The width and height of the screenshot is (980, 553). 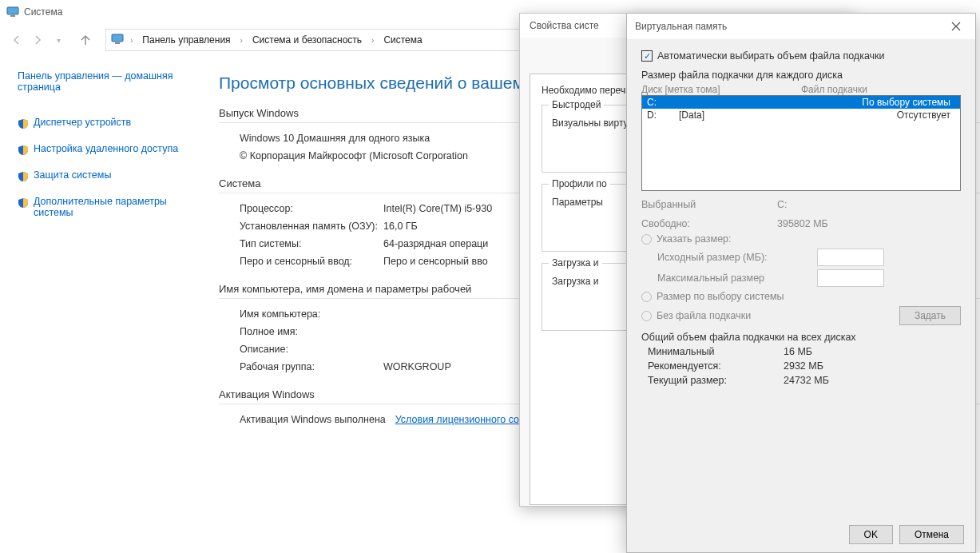 What do you see at coordinates (575, 263) in the screenshot?
I see `startup-recovery-legend: Загрузка и` at bounding box center [575, 263].